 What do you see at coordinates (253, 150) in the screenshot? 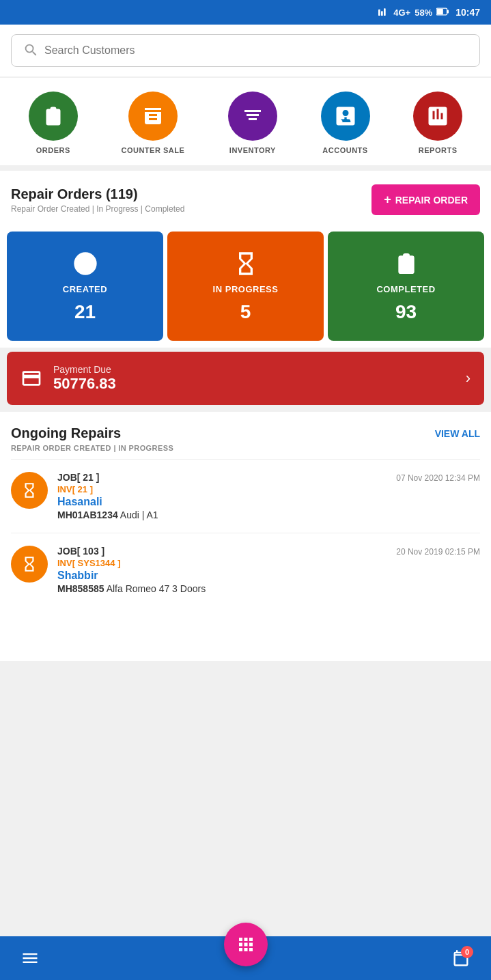
I see `inventory-label: INVENTORY` at bounding box center [253, 150].